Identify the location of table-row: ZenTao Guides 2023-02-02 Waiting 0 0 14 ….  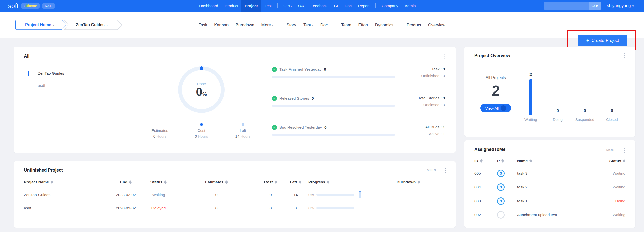
(235, 195).